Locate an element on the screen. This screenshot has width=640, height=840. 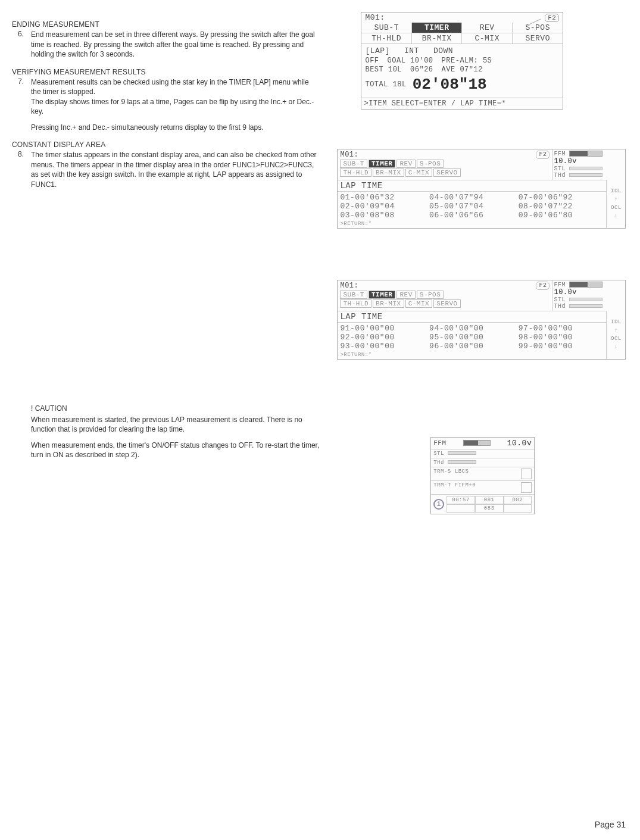
lap-cell: 07-00'06"92 is located at coordinates (561, 198).